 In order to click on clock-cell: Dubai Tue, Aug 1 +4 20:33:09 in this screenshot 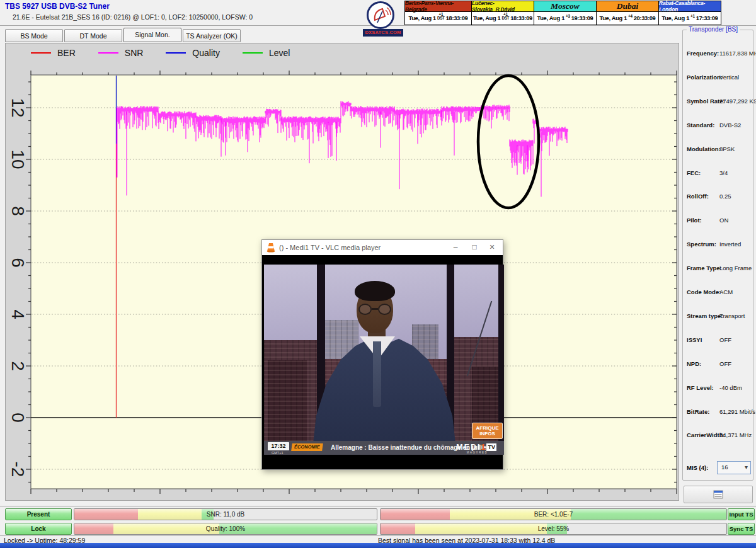, I will do `click(627, 13)`.